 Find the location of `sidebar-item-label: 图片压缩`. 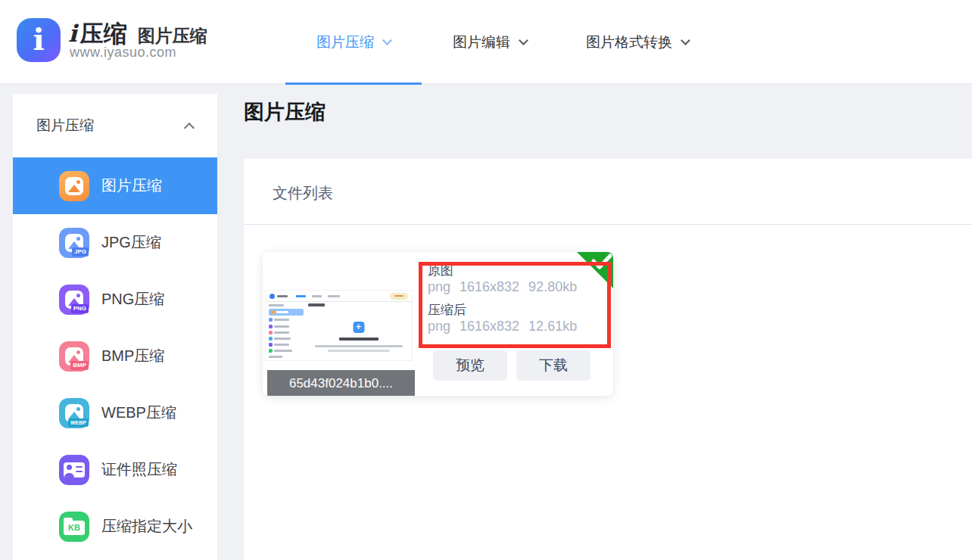

sidebar-item-label: 图片压缩 is located at coordinates (132, 186).